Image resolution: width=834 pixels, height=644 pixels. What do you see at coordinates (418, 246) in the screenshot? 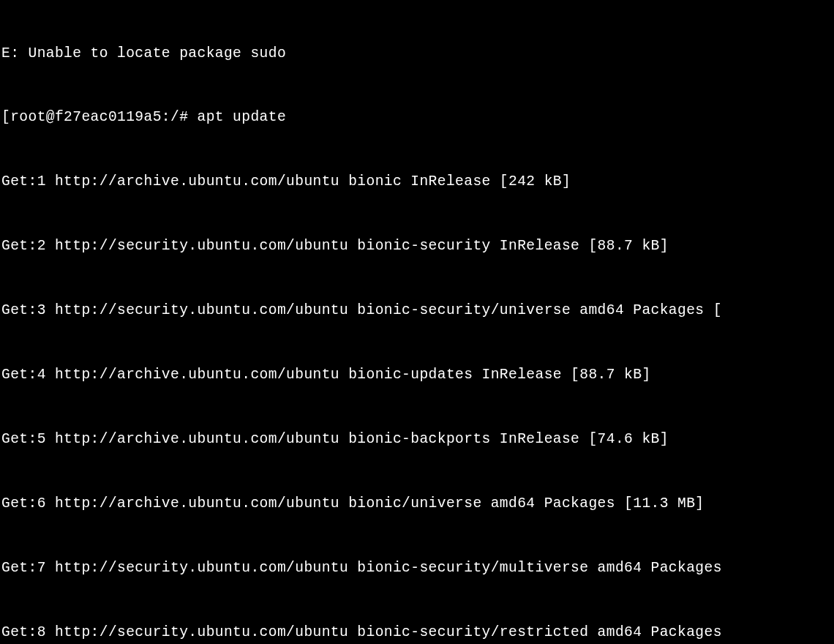
I see `terminal-line: Get:2 http://security.ubuntu.com/ubuntu …` at bounding box center [418, 246].